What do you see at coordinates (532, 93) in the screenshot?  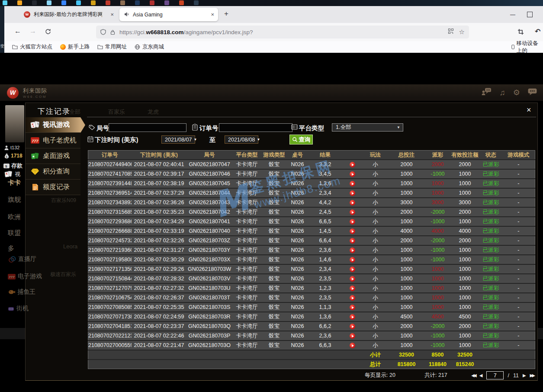 I see `chat-bubble-icon` at bounding box center [532, 93].